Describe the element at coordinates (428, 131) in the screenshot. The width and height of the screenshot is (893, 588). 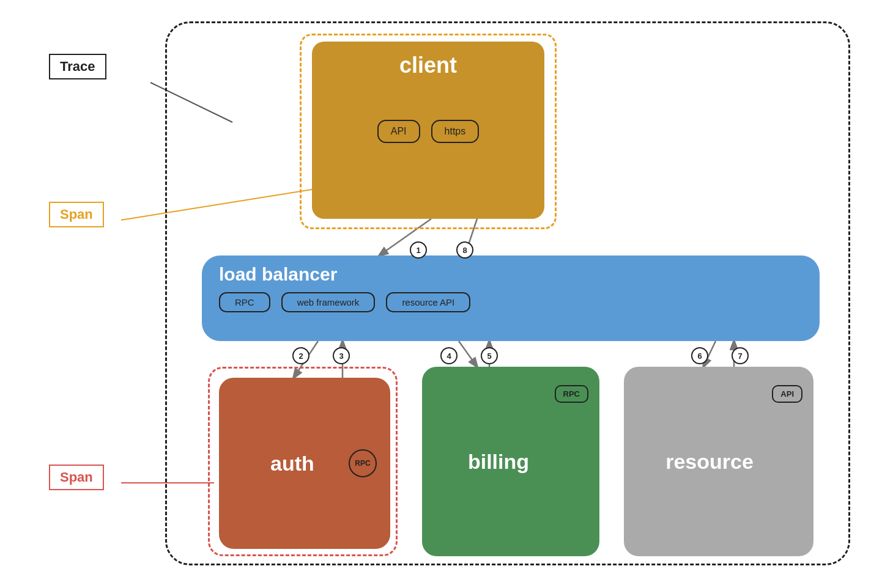
I see `client-pills: API https` at that location.